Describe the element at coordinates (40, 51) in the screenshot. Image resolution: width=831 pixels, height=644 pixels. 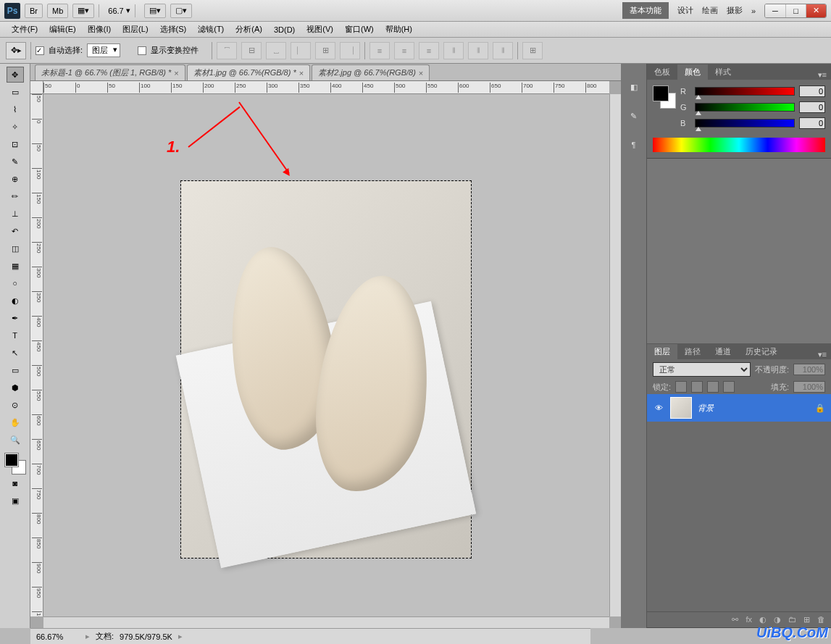
I see `auto-select-checkbox` at that location.